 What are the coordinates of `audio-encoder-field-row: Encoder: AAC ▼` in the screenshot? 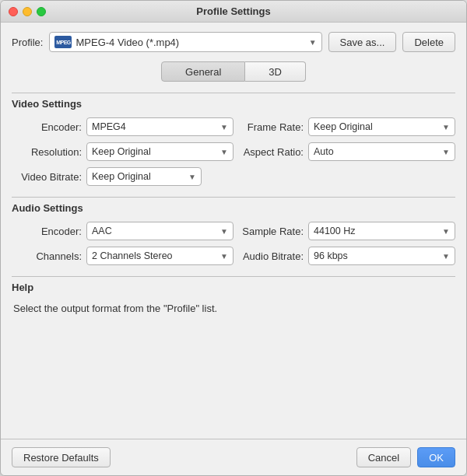 It's located at (126, 231).